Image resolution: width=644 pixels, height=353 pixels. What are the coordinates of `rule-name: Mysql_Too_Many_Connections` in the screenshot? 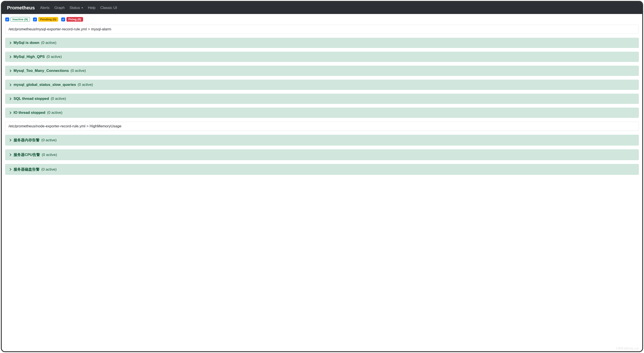 It's located at (41, 71).